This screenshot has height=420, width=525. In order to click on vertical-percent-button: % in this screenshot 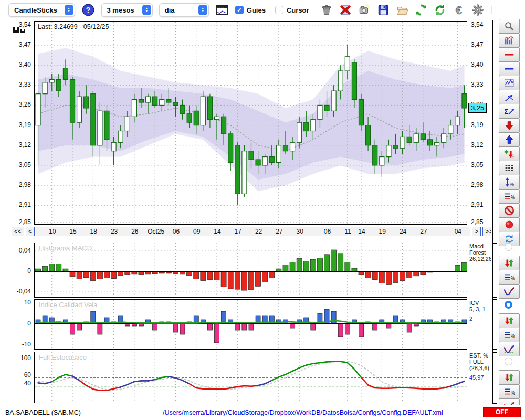, I will do `click(509, 182)`.